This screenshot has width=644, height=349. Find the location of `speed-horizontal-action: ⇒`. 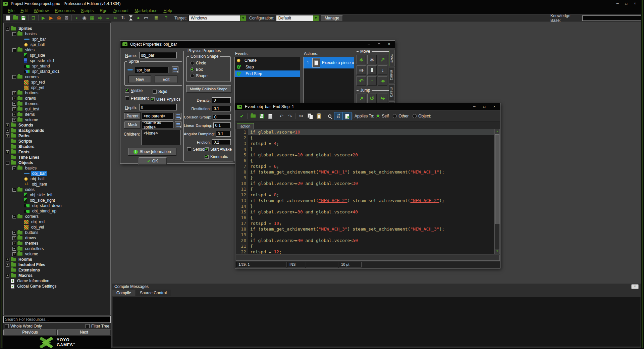

speed-horizontal-action: ⇒ is located at coordinates (361, 70).